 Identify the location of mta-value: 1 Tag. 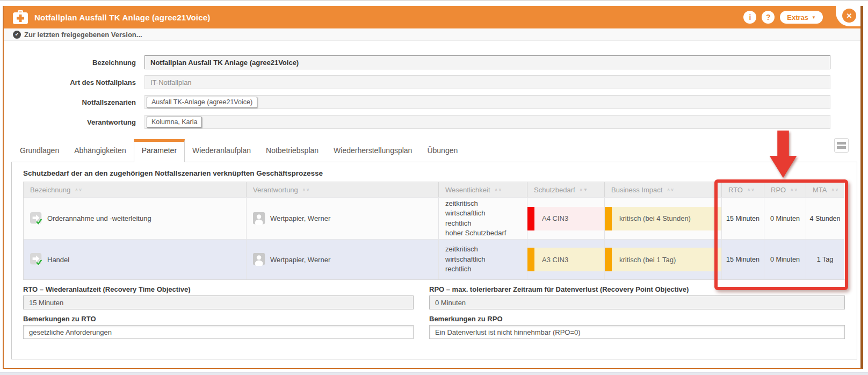
(825, 259).